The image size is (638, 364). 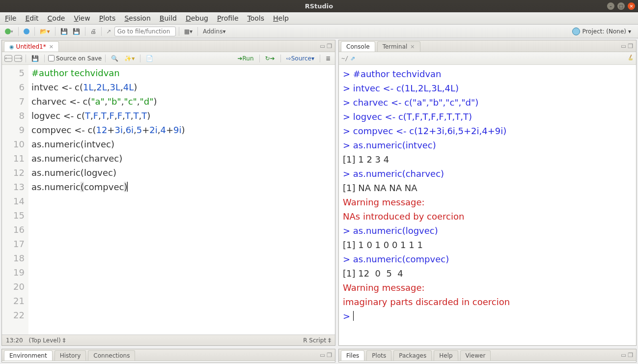 What do you see at coordinates (197, 18) in the screenshot?
I see `menu-debug: Debug` at bounding box center [197, 18].